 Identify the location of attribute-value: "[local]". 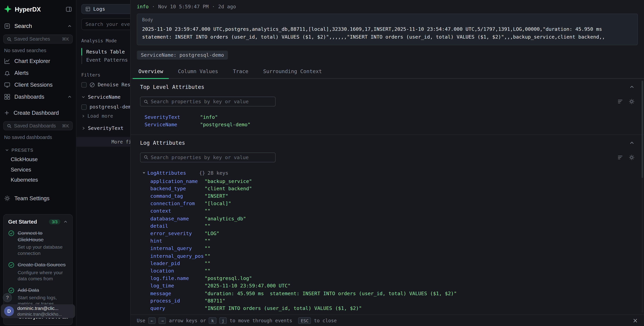
(218, 204).